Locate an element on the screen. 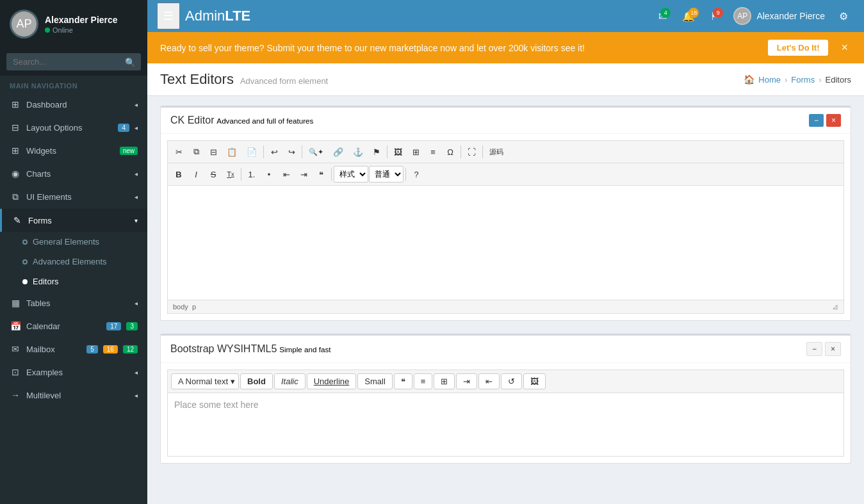  calendar-badge-2: 3 is located at coordinates (132, 327).